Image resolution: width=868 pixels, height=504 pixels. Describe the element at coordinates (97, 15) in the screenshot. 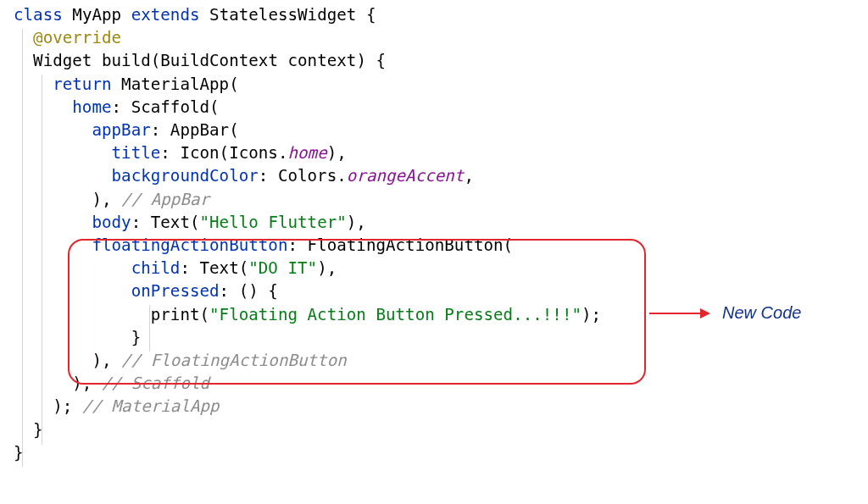

I see `class-name: MyApp` at that location.